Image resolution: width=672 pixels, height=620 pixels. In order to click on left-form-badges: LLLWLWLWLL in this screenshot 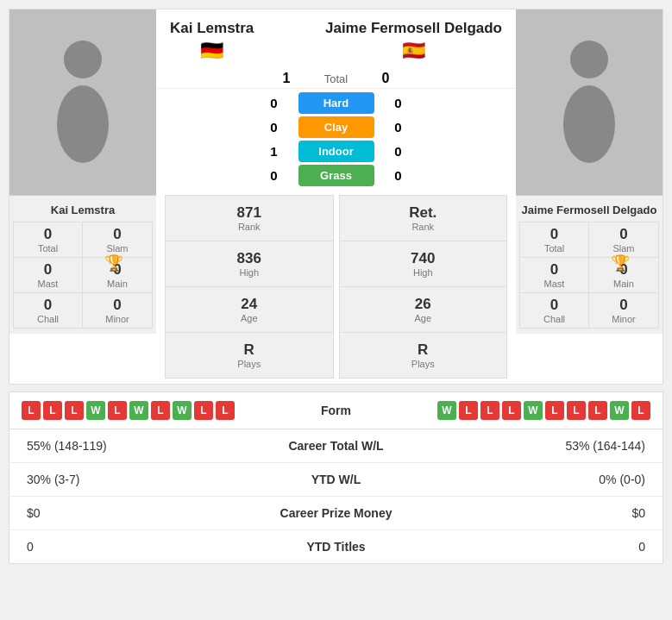, I will do `click(128, 410)`.